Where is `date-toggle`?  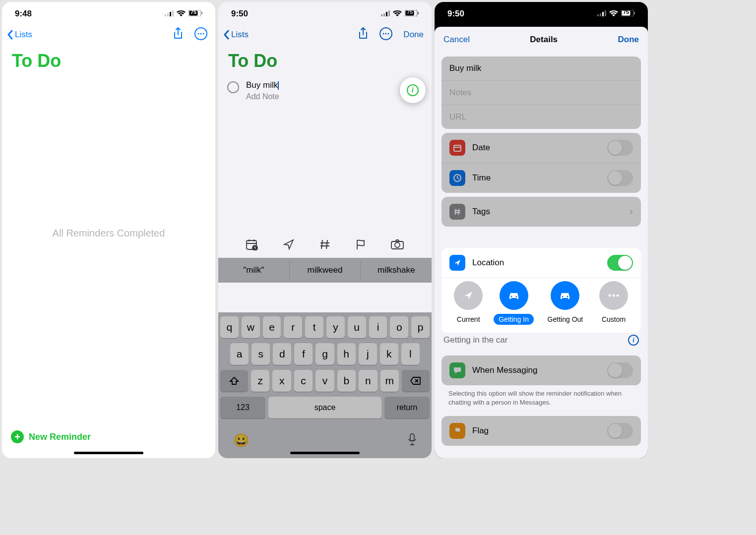 date-toggle is located at coordinates (620, 148).